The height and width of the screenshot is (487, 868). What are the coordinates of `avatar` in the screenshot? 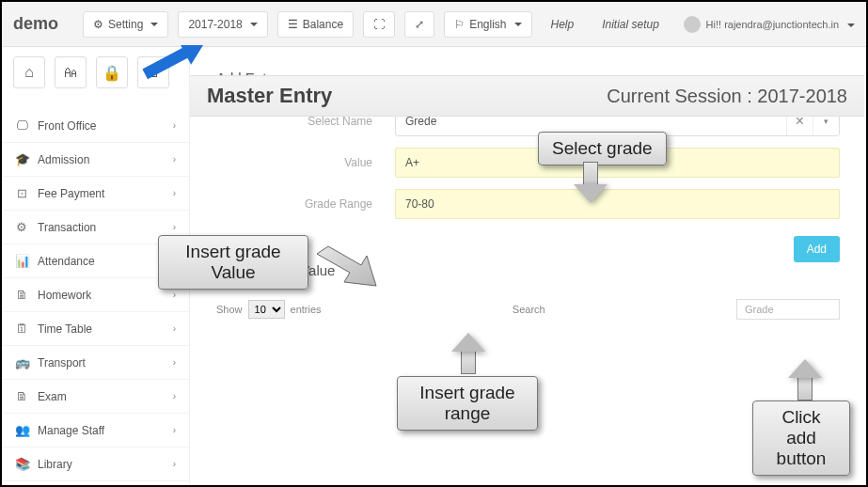 It's located at (692, 24).